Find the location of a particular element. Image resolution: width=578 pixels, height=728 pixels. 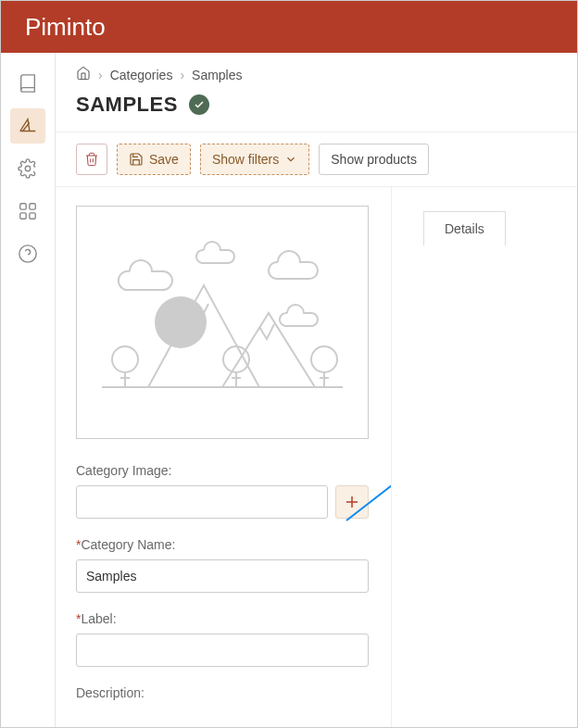

check-icon is located at coordinates (199, 105).